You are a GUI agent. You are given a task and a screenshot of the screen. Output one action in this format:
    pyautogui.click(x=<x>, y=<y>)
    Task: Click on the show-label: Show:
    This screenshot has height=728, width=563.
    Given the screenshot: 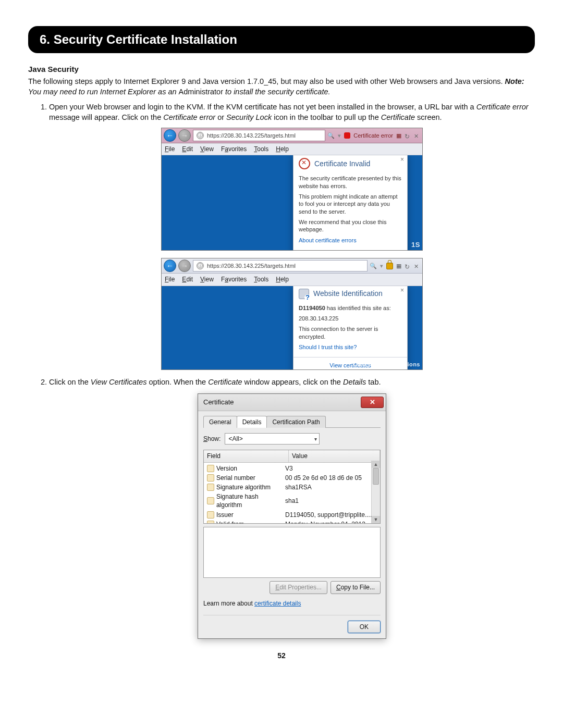 What is the action you would take?
    pyautogui.click(x=212, y=439)
    